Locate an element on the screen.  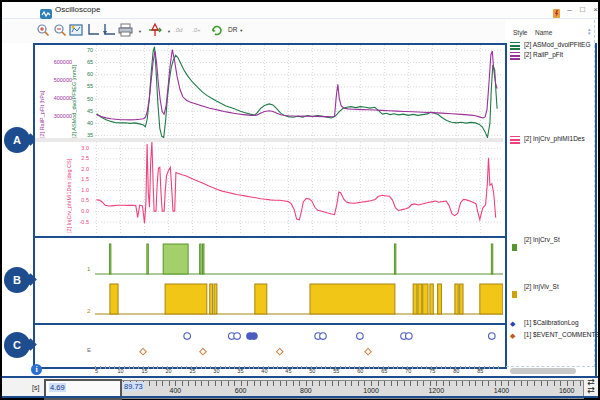
ruler-tick-label: 1600 is located at coordinates (567, 390).